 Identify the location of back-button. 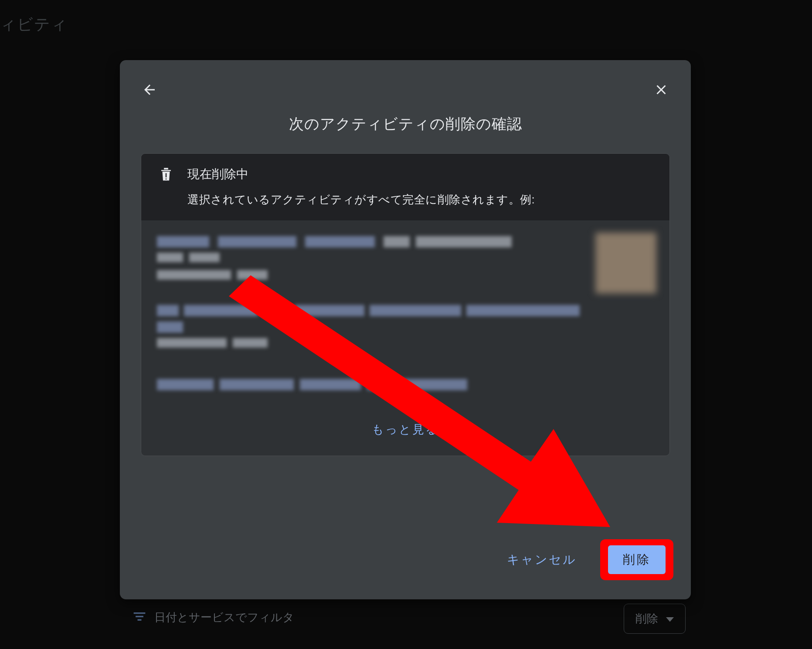
(149, 91).